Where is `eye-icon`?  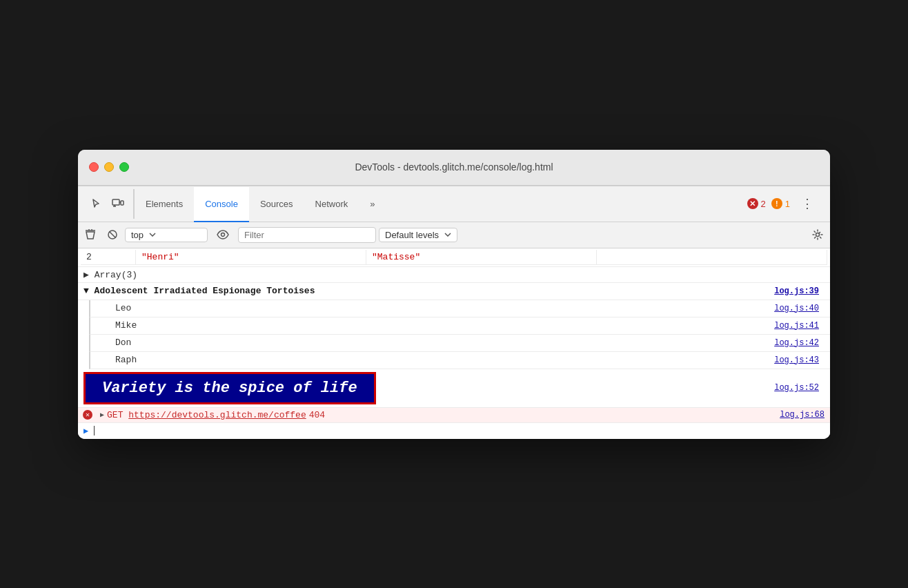 eye-icon is located at coordinates (223, 235).